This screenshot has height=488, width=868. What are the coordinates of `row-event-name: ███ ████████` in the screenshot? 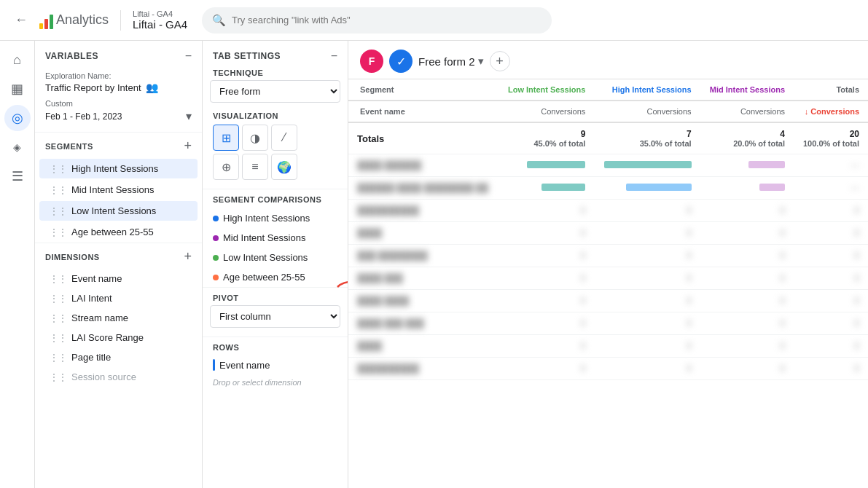 It's located at (423, 256).